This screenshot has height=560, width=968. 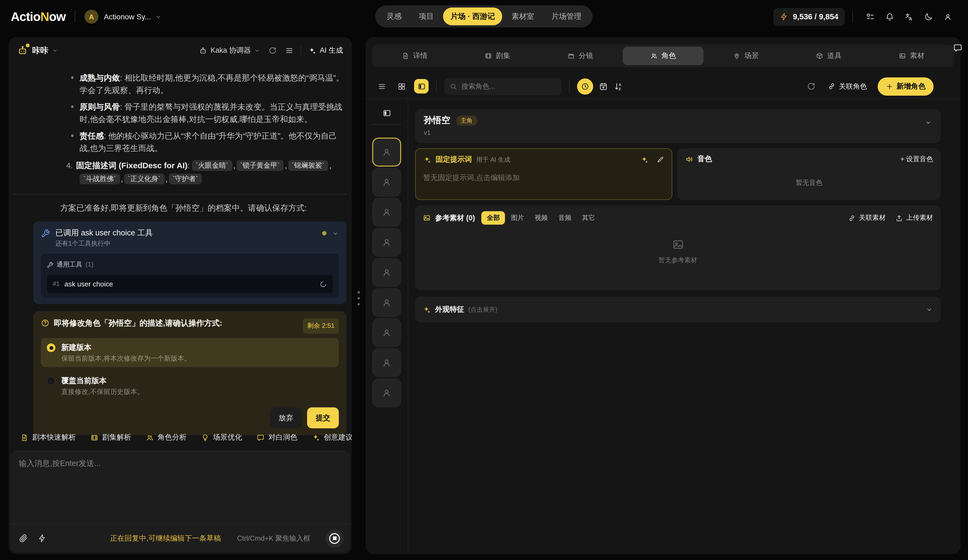 What do you see at coordinates (23, 538) in the screenshot?
I see `attach-button` at bounding box center [23, 538].